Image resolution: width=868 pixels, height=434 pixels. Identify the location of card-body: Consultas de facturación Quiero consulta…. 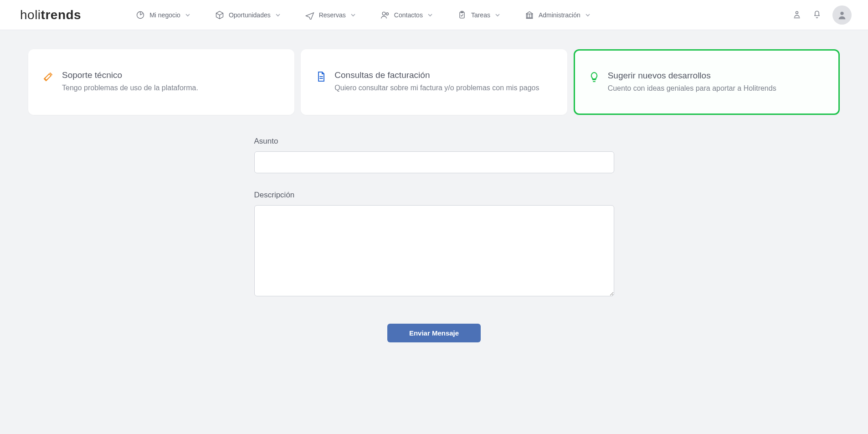
(443, 82).